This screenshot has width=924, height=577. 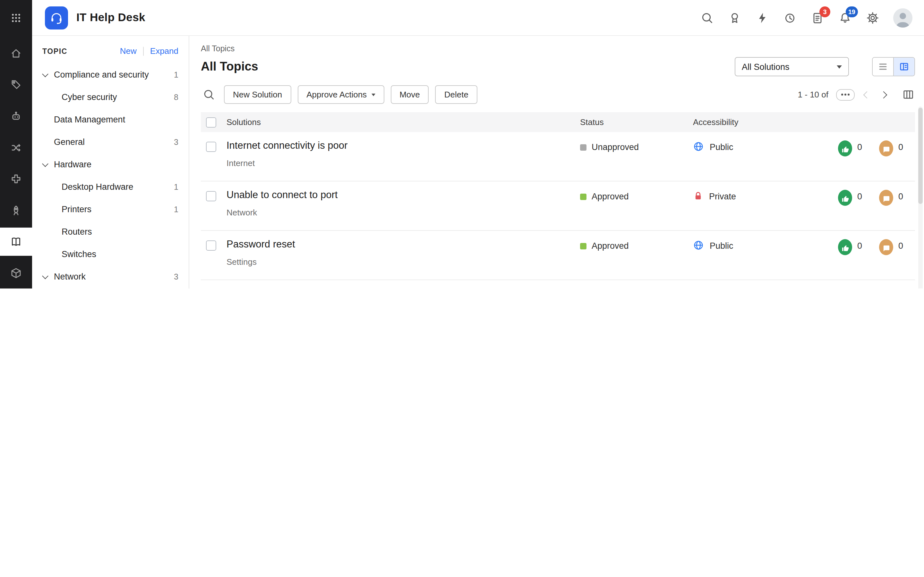 I want to click on rail-item-assistant, so click(x=16, y=116).